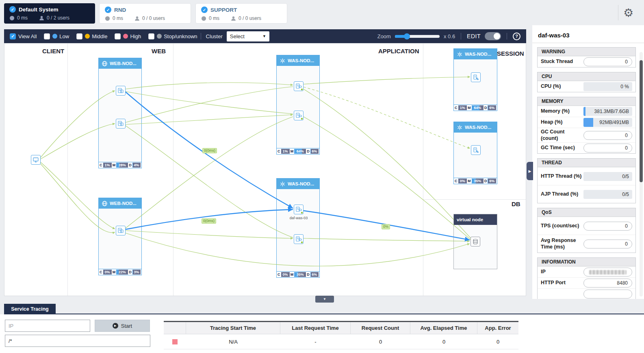 This screenshot has width=644, height=353. What do you see at coordinates (456, 108) in the screenshot?
I see `stat-key: C` at bounding box center [456, 108].